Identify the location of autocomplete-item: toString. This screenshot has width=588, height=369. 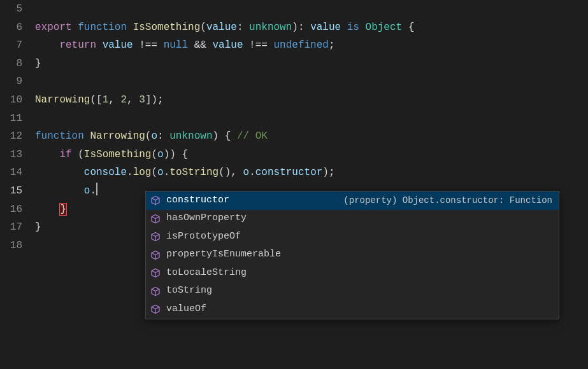
(352, 291).